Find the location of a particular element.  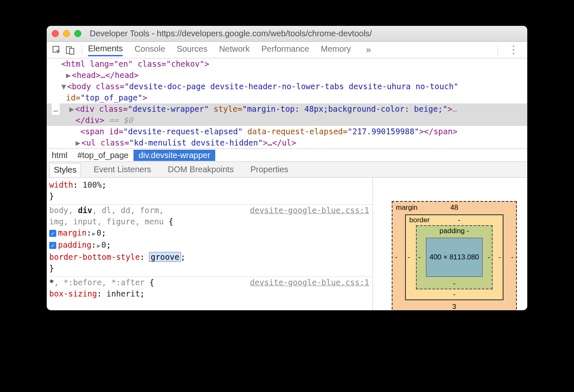

minimize-icon is located at coordinates (67, 33).